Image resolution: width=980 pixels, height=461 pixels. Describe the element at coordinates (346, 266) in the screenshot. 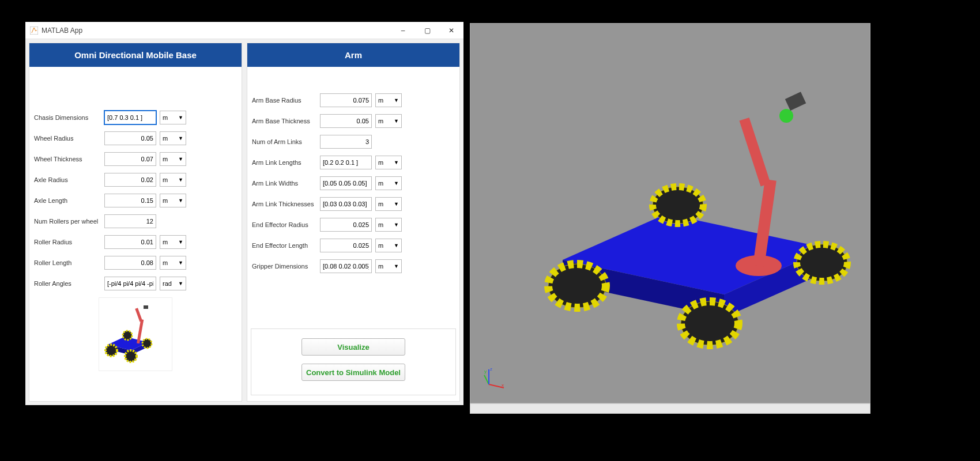

I see `gripper-input` at that location.